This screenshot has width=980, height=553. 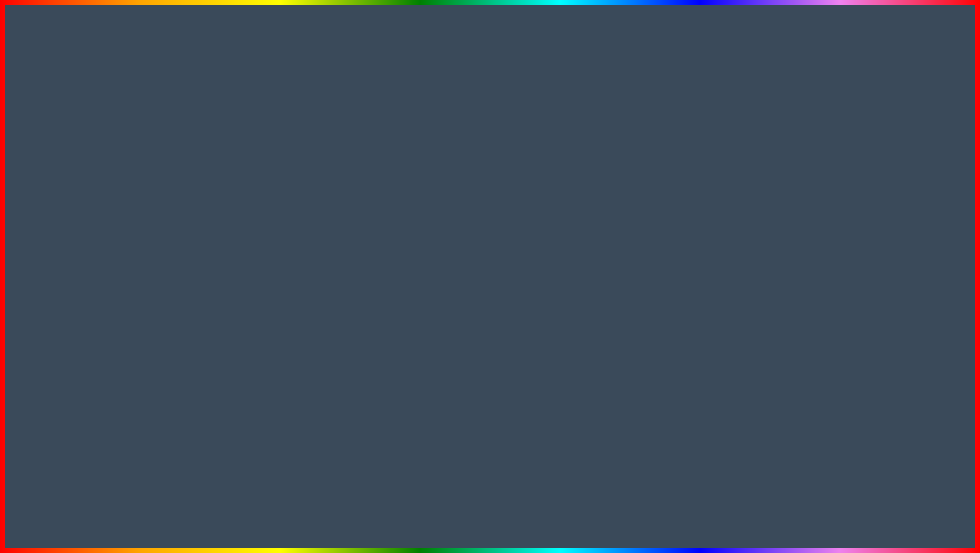 What do you see at coordinates (478, 176) in the screenshot?
I see `sidebar-debug: Debug` at bounding box center [478, 176].